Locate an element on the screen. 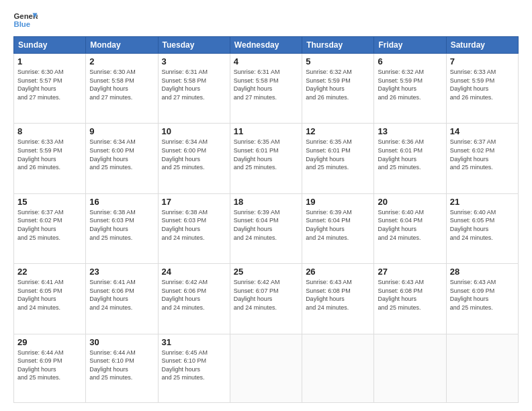 Image resolution: width=532 pixels, height=411 pixels. day-number: 17 is located at coordinates (194, 201).